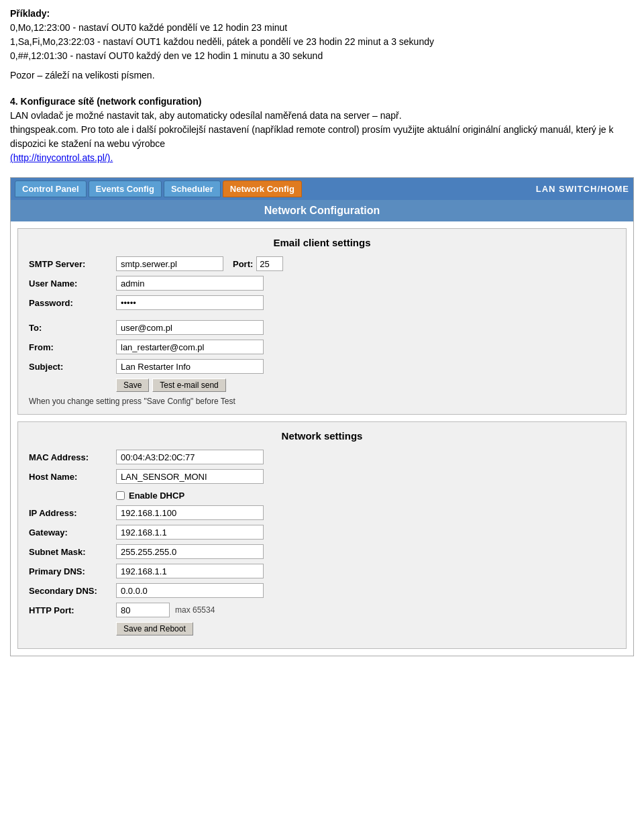 Image resolution: width=644 pixels, height=814 pixels. I want to click on gateway-input, so click(190, 532).